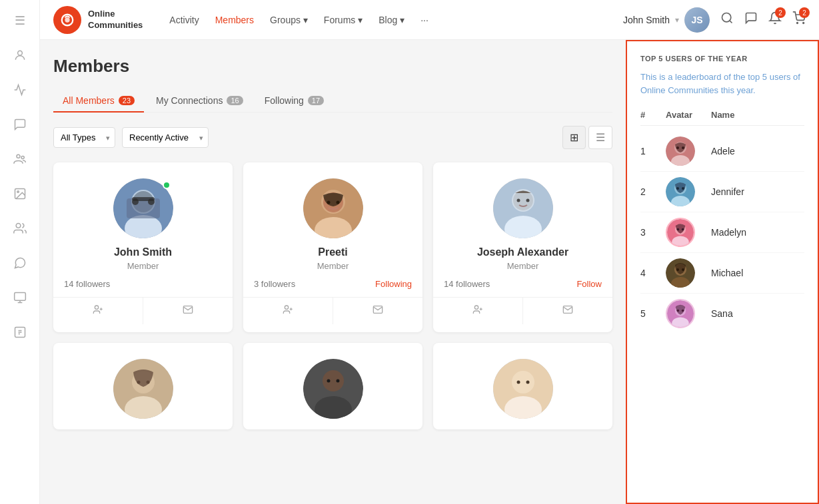  What do you see at coordinates (200, 101) in the screenshot?
I see `tab-my-connections: My Connections 16` at bounding box center [200, 101].